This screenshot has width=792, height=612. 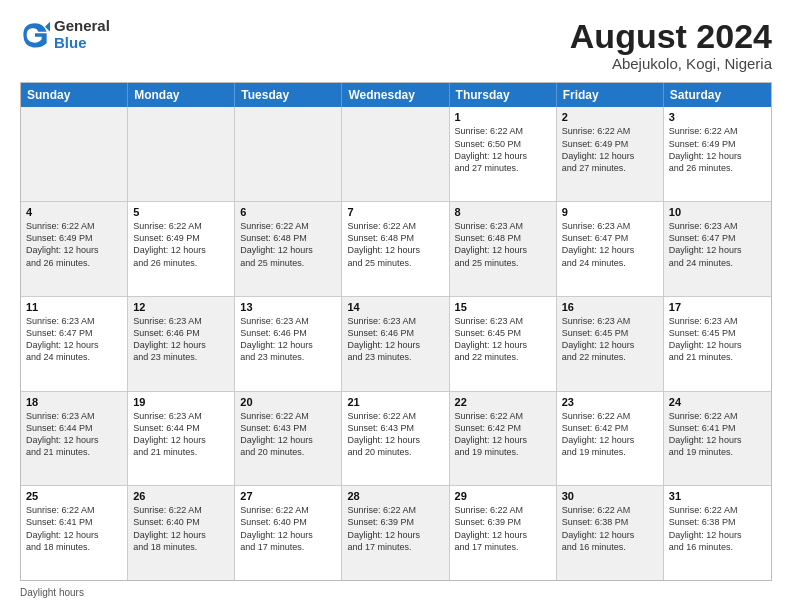 What do you see at coordinates (610, 249) in the screenshot?
I see `calendar-day-9: 9Sunrise: 6:23 AM Sunset: 6:47 PM Daylig…` at bounding box center [610, 249].